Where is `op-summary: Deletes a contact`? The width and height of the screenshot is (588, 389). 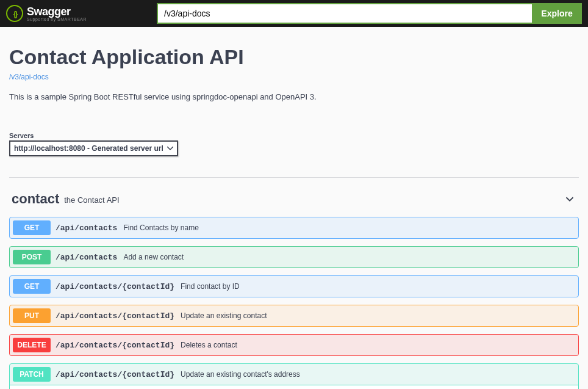
op-summary: Deletes a contact is located at coordinates (209, 345).